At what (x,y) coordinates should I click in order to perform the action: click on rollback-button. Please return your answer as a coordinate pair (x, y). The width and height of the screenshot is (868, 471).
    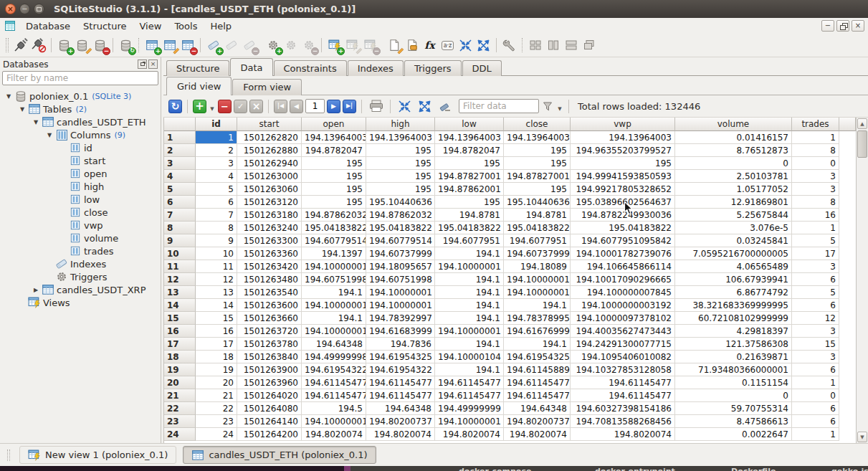
    Looking at the image, I should click on (257, 106).